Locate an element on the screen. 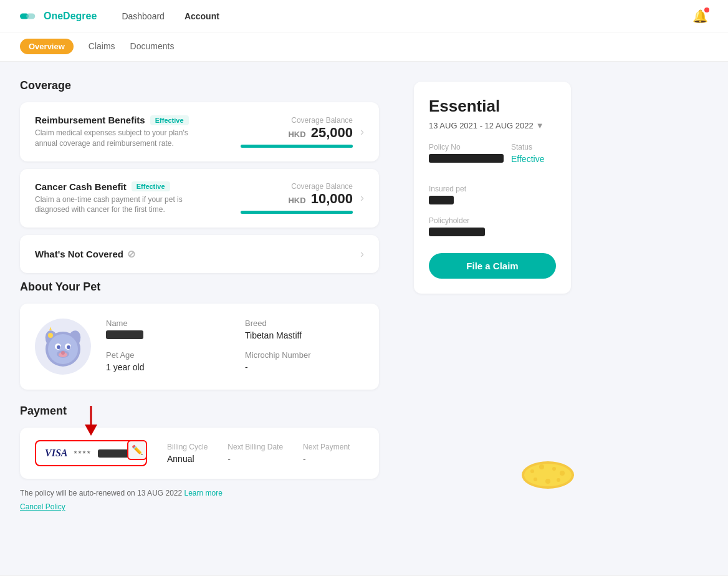 This screenshot has height=576, width=728. insured-pet-value is located at coordinates (492, 201).